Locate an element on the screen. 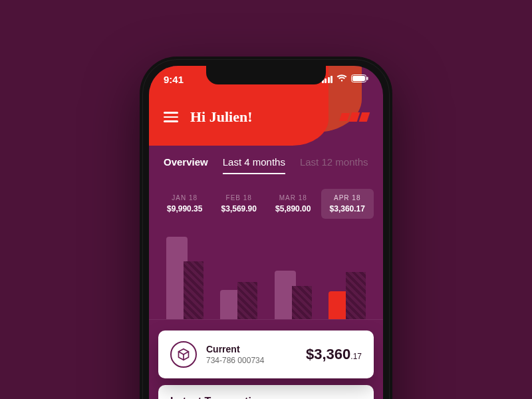 This screenshot has height=399, width=532. device-notch is located at coordinates (266, 75).